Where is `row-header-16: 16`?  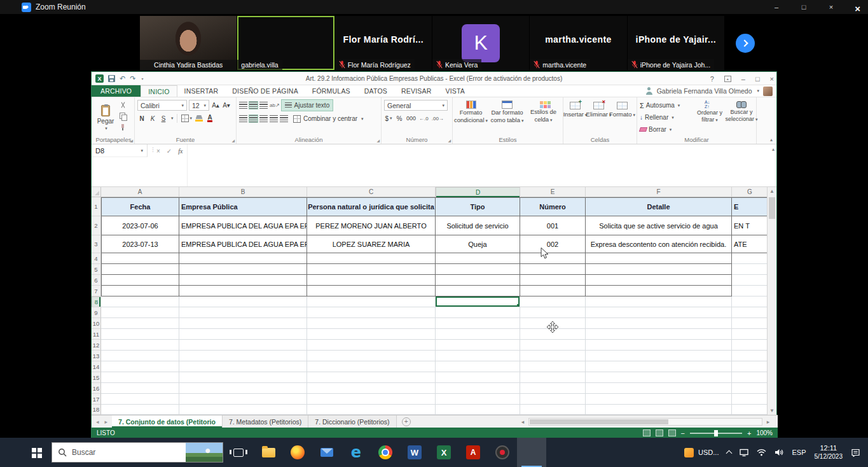
row-header-16: 16 is located at coordinates (97, 388).